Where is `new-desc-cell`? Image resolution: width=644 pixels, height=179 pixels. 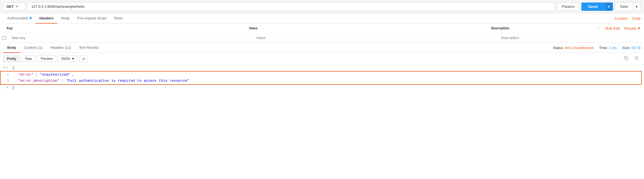 new-desc-cell is located at coordinates (571, 38).